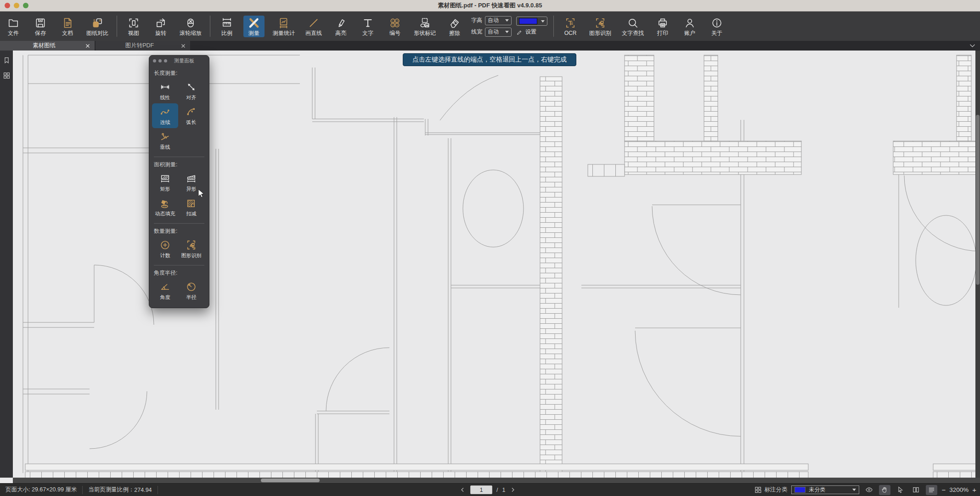  I want to click on horizontal-scrollbar, so click(496, 480).